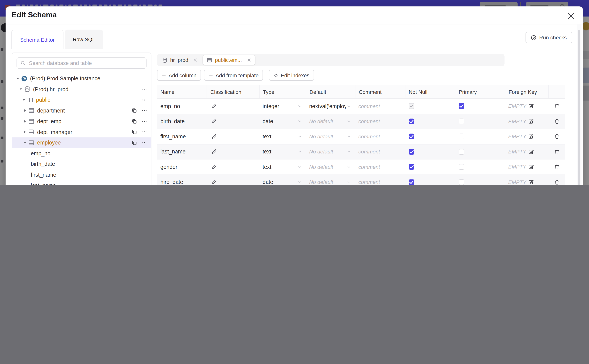 This screenshot has height=364, width=589. I want to click on default-select: nextval('employ, so click(330, 106).